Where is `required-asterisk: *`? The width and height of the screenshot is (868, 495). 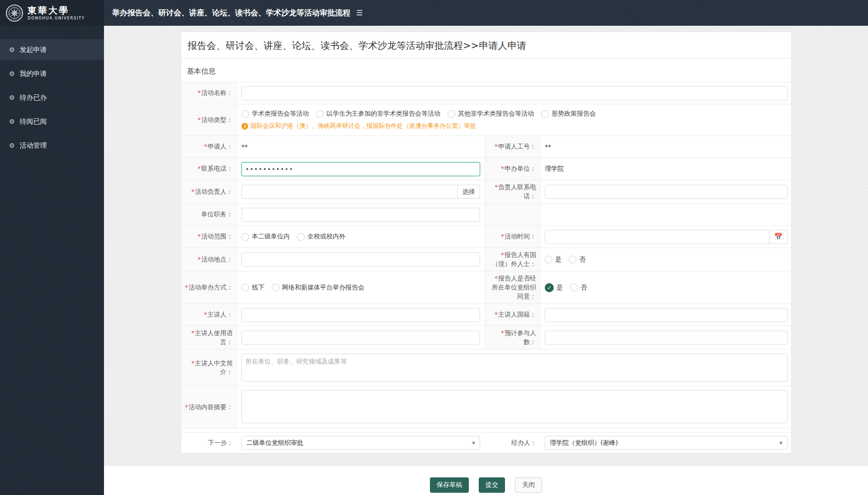 required-asterisk: * is located at coordinates (199, 120).